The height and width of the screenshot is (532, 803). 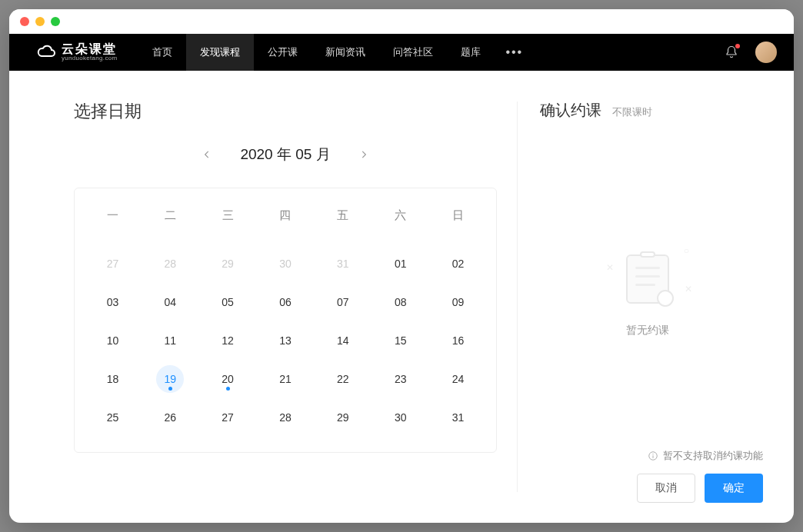 What do you see at coordinates (285, 302) in the screenshot?
I see `calendar-row: 03040506070809` at bounding box center [285, 302].